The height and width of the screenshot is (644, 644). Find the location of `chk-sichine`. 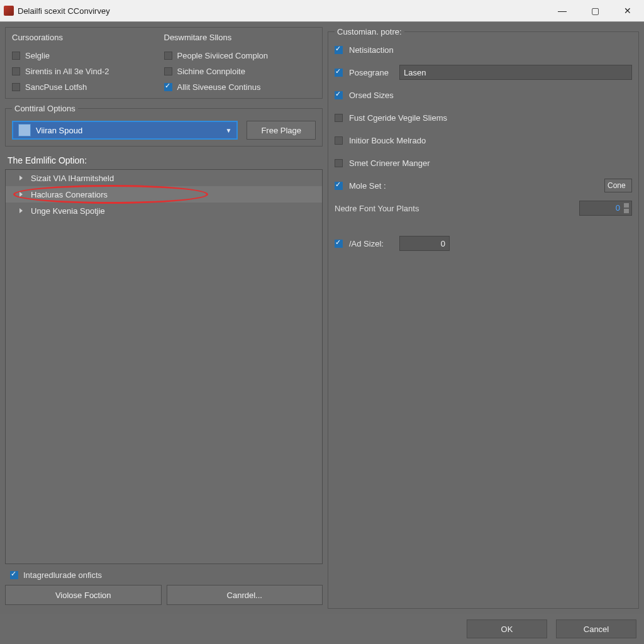

chk-sichine is located at coordinates (169, 72).